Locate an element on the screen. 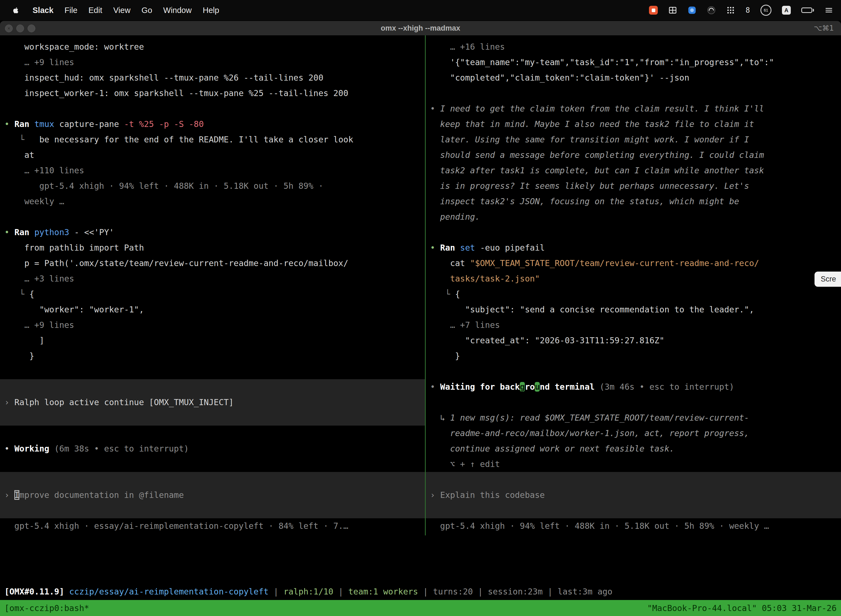  menu-bar: SlackFileEditViewGoWindowHelp 8 61 A is located at coordinates (420, 10).